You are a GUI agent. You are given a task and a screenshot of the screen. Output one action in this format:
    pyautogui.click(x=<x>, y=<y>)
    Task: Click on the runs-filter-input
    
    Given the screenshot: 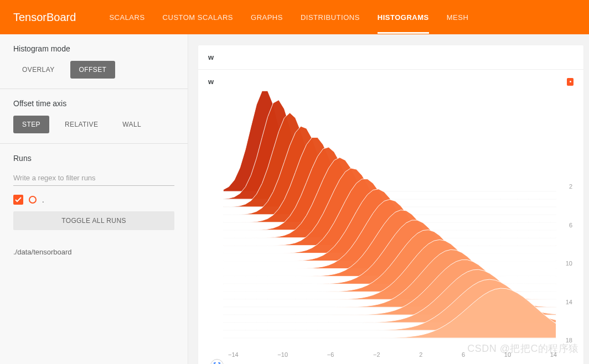 What is the action you would take?
    pyautogui.click(x=94, y=178)
    